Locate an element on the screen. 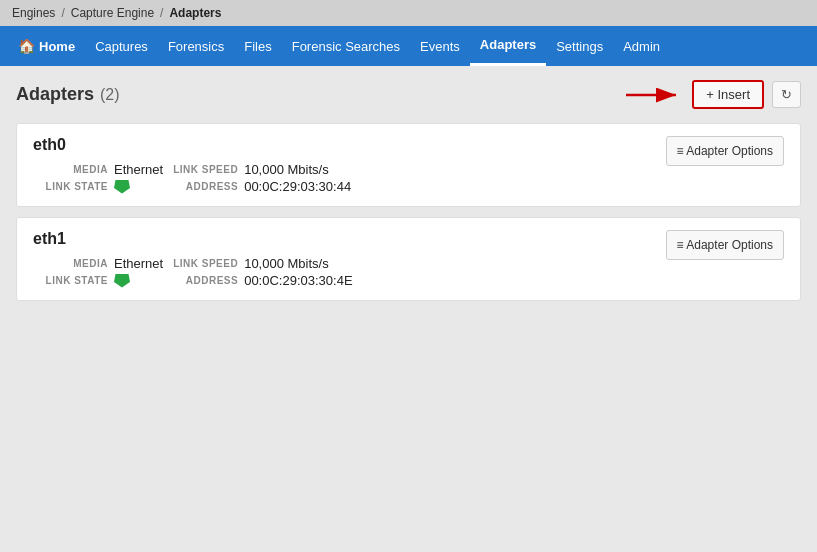 This screenshot has width=817, height=552. link-state-label-eth0: LINK STATE is located at coordinates (70, 186).